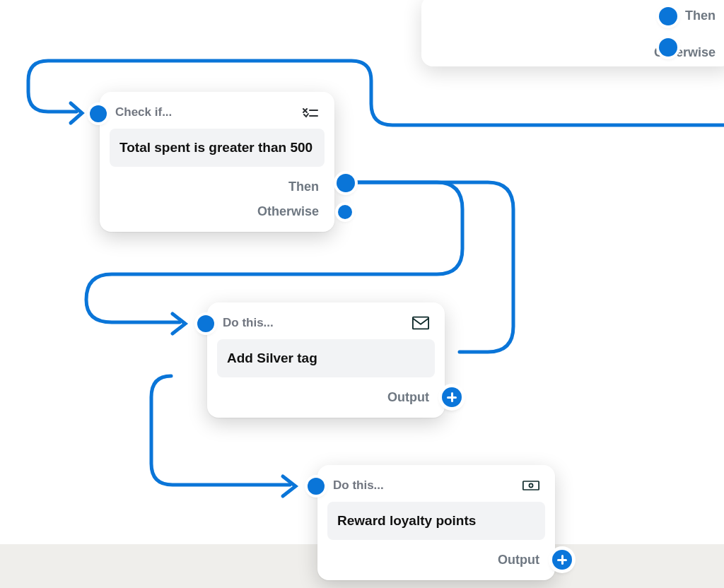 This screenshot has width=724, height=588. Describe the element at coordinates (326, 358) in the screenshot. I see `action-expression: Add Silver tag` at that location.